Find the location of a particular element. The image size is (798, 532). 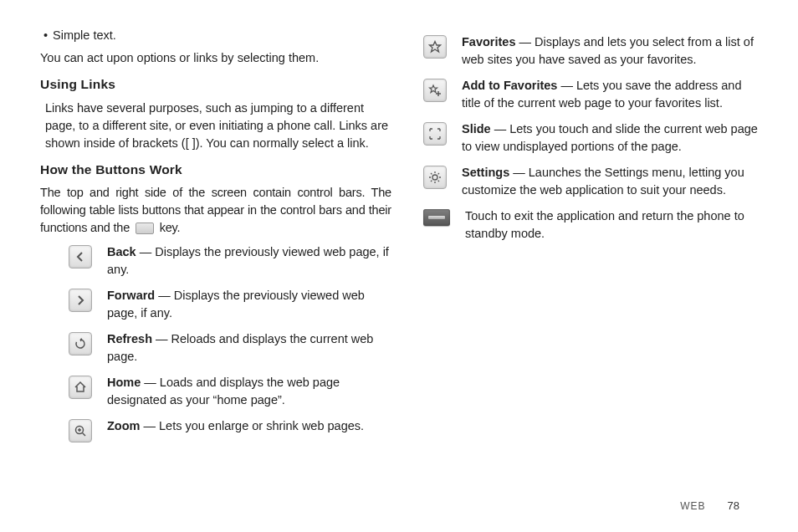

definition: — Displays the previously viewed web pag… is located at coordinates (248, 261).